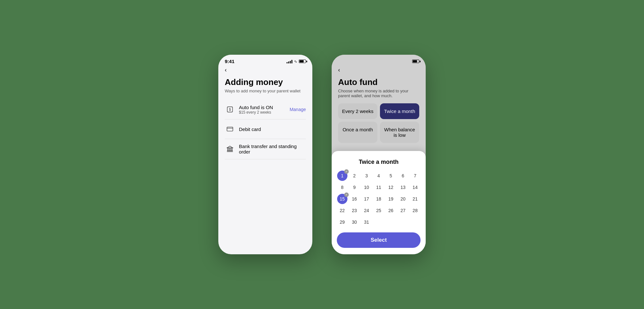  What do you see at coordinates (379, 123) in the screenshot?
I see `frequency-options: Every 2 weeks Twice a month Once a month…` at bounding box center [379, 123].